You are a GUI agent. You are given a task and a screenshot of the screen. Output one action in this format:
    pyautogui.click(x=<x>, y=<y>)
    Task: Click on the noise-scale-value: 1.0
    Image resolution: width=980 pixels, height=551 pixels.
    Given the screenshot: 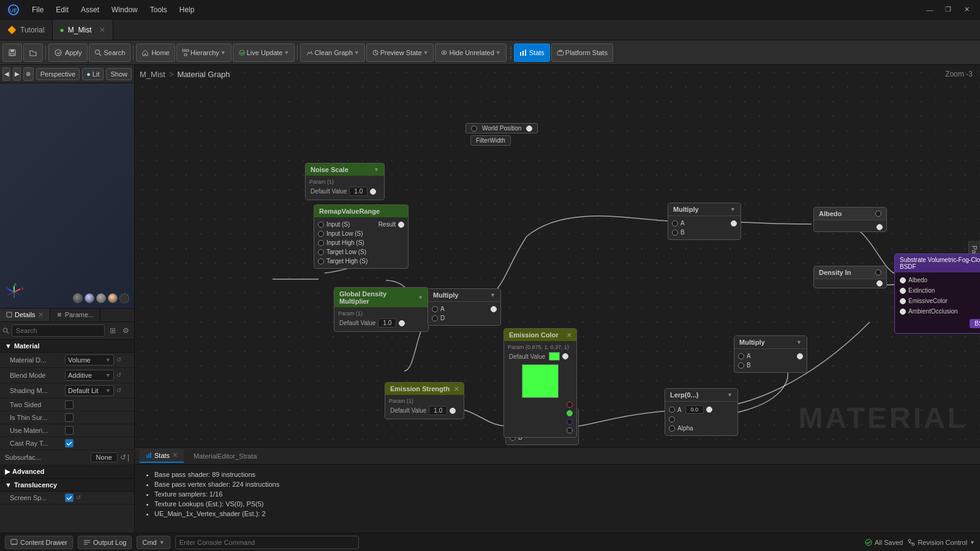 What is the action you would take?
    pyautogui.click(x=358, y=191)
    